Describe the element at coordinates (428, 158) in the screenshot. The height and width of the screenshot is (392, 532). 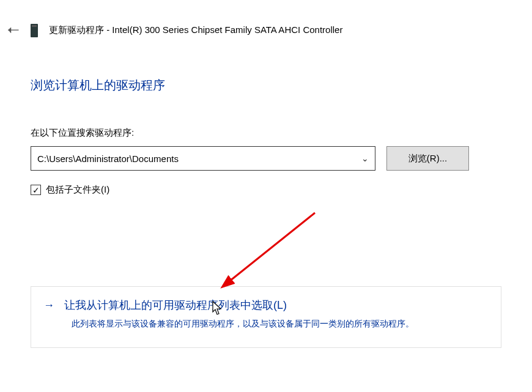
I see `browse-button: 浏览(R)...` at that location.